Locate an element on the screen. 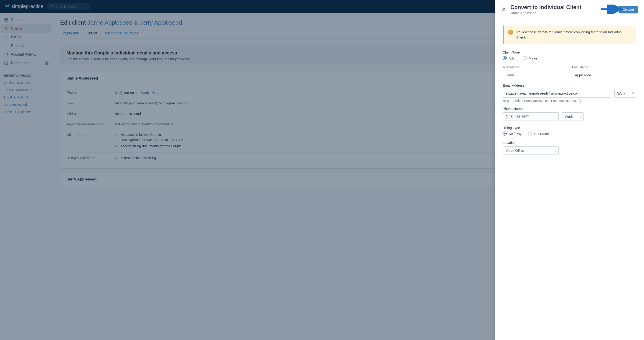 The height and width of the screenshot is (340, 644). review-alert: ! Review these details for Jamie before … is located at coordinates (570, 35).